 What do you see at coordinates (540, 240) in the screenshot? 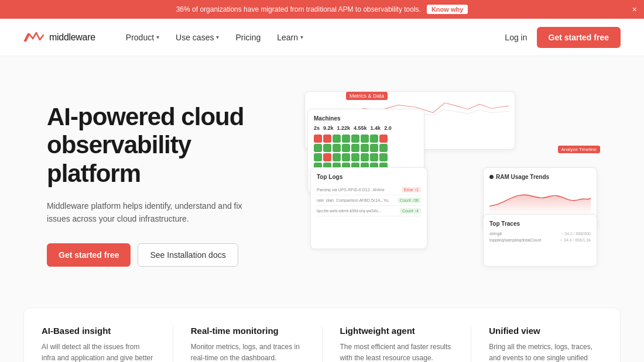
I see `traces-panel: Top Traces strIngit ~ 34.2 / 896/900 top…` at bounding box center [540, 240].